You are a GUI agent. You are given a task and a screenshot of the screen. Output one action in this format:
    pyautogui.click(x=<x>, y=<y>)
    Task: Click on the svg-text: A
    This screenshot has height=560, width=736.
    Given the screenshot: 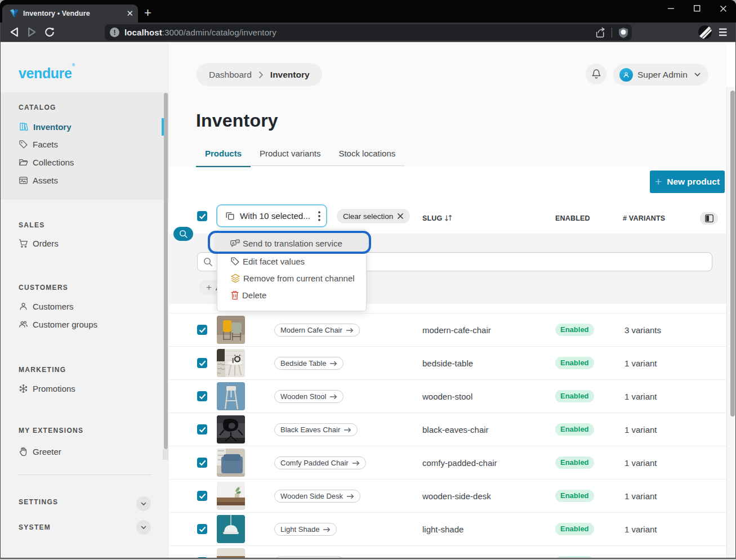 What is the action you would take?
    pyautogui.click(x=233, y=242)
    